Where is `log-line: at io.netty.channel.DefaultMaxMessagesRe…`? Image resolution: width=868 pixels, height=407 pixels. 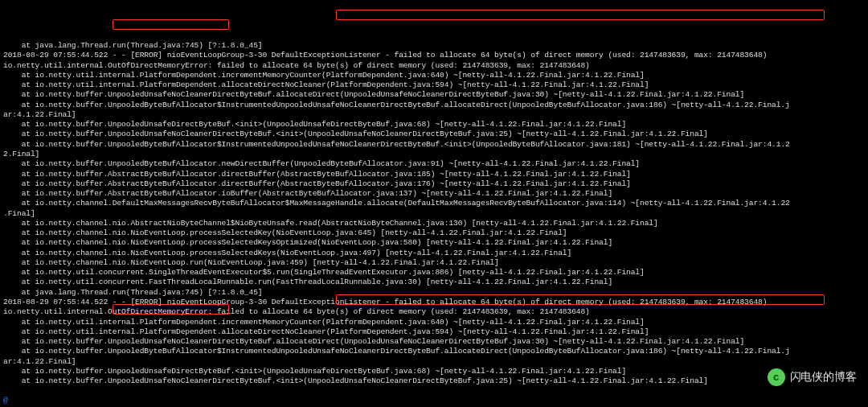
log-line: at io.netty.channel.DefaultMaxMessagesRe… is located at coordinates (434, 204).